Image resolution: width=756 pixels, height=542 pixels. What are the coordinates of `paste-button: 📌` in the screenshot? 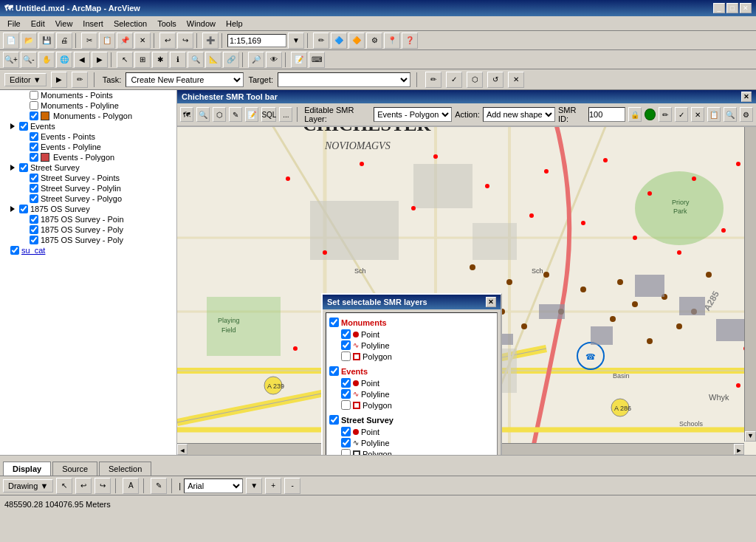 It's located at (125, 41).